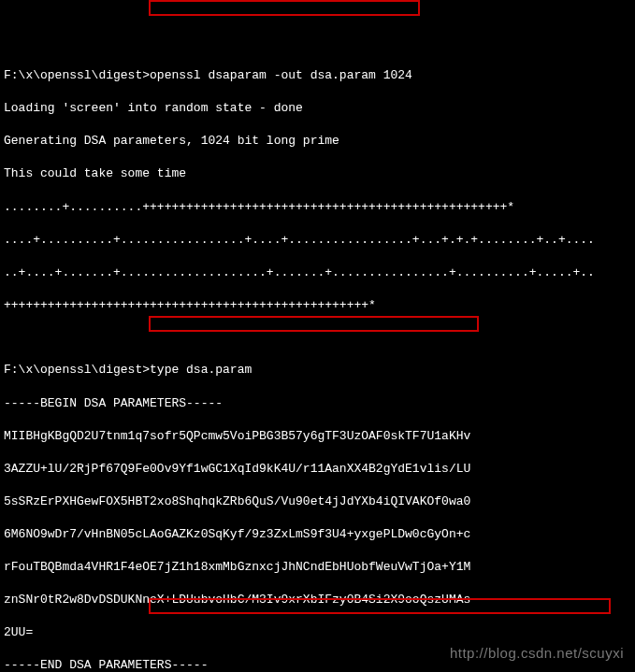 Image resolution: width=635 pixels, height=672 pixels. Describe the element at coordinates (318, 633) in the screenshot. I see `param-data: 2UU=` at that location.